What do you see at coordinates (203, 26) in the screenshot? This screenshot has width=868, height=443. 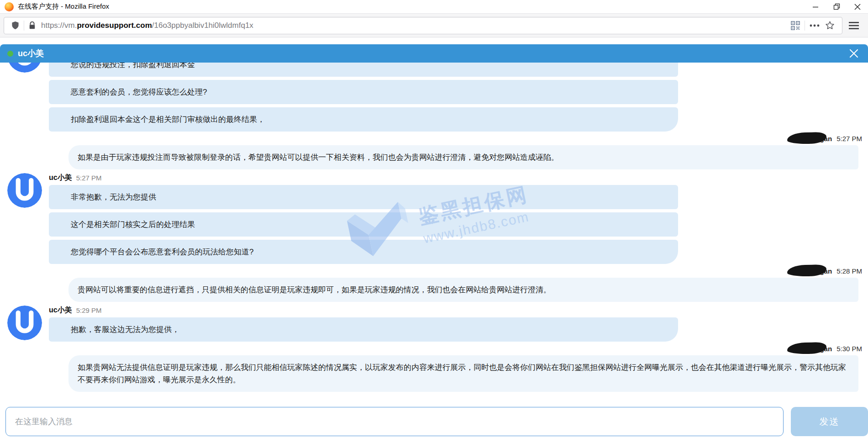 I see `url-path: /16o3ppbyalbiv1hi0lwldmfq1x` at bounding box center [203, 26].